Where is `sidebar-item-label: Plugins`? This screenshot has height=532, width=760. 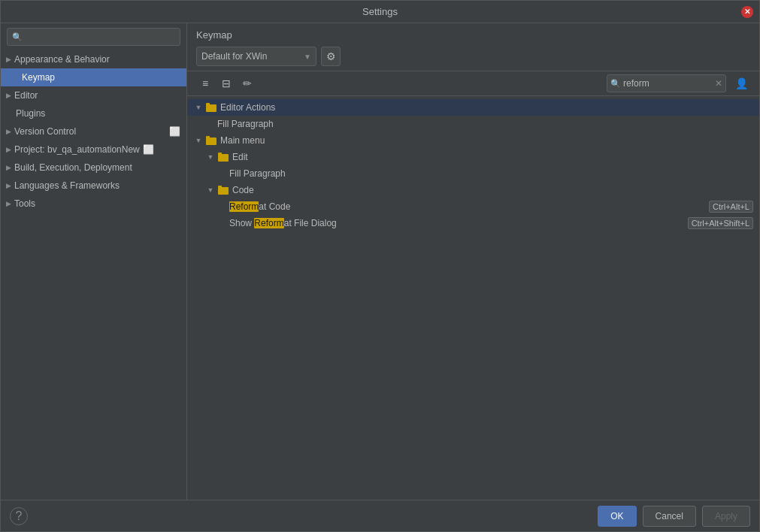
sidebar-item-label: Plugins is located at coordinates (30, 113).